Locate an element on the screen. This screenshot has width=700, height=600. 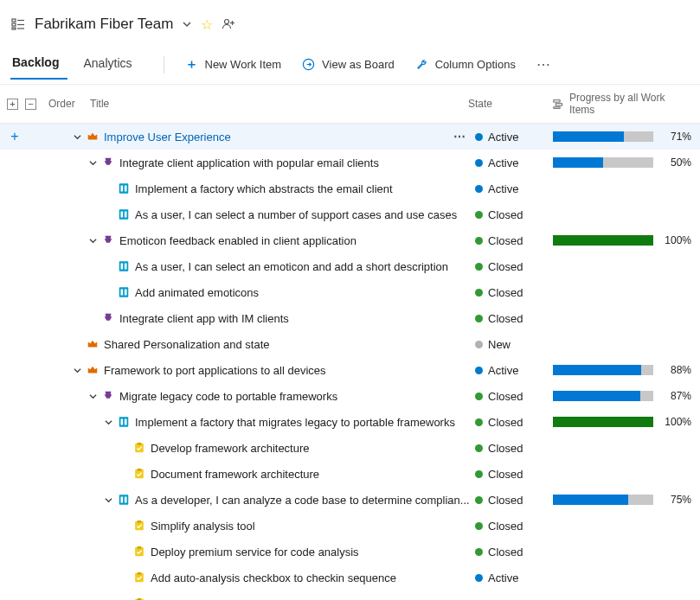
tab-analytics: Analytics is located at coordinates (111, 65).